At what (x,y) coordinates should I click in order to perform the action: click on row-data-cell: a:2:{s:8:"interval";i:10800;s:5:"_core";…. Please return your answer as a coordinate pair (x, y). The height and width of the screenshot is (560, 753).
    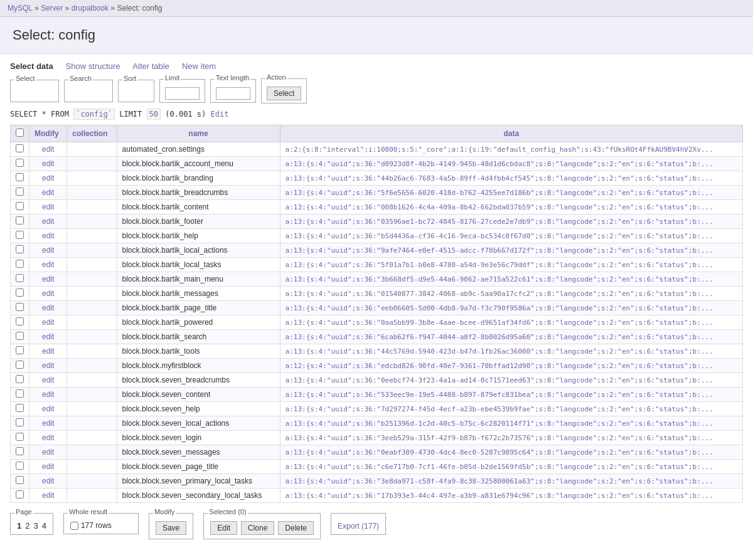
    Looking at the image, I should click on (511, 149).